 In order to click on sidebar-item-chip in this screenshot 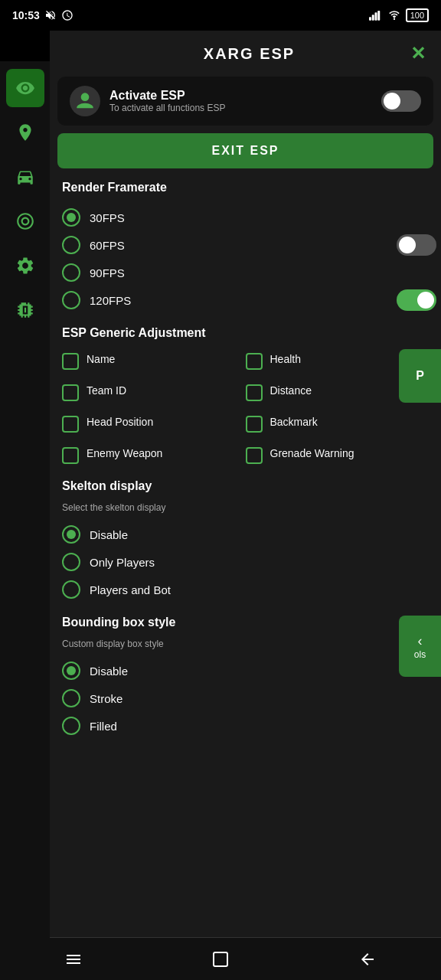, I will do `click(25, 310)`.